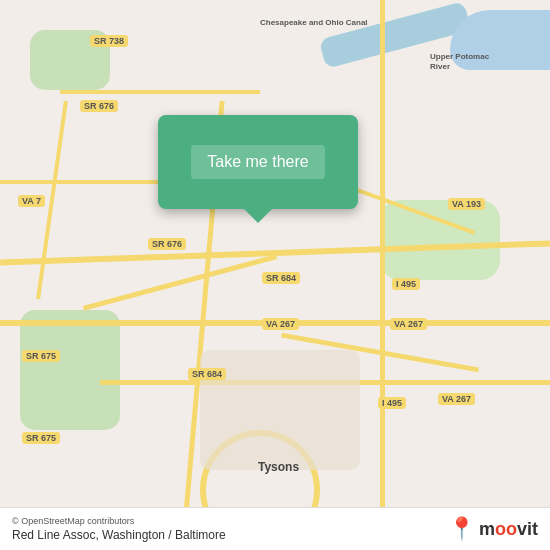 This screenshot has height=550, width=550. Describe the element at coordinates (41, 438) in the screenshot. I see `road-label-sr675b: SR 675` at that location.